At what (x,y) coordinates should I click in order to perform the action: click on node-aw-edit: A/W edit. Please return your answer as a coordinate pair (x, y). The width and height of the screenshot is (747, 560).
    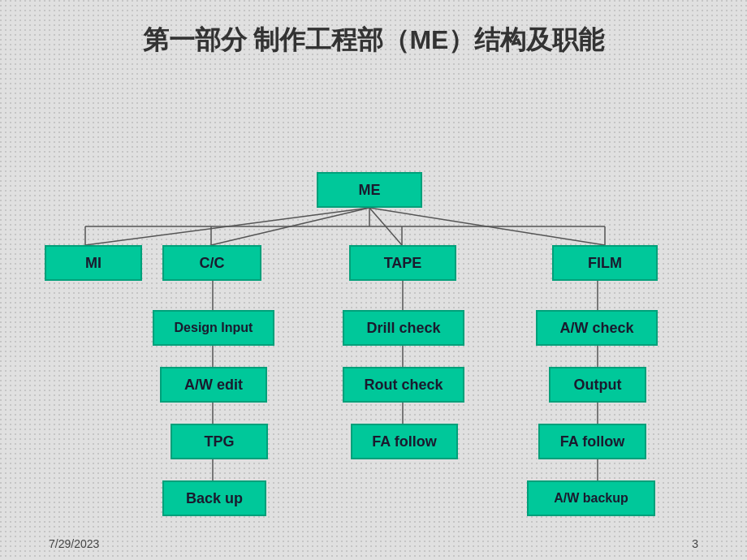
    Looking at the image, I should click on (214, 385).